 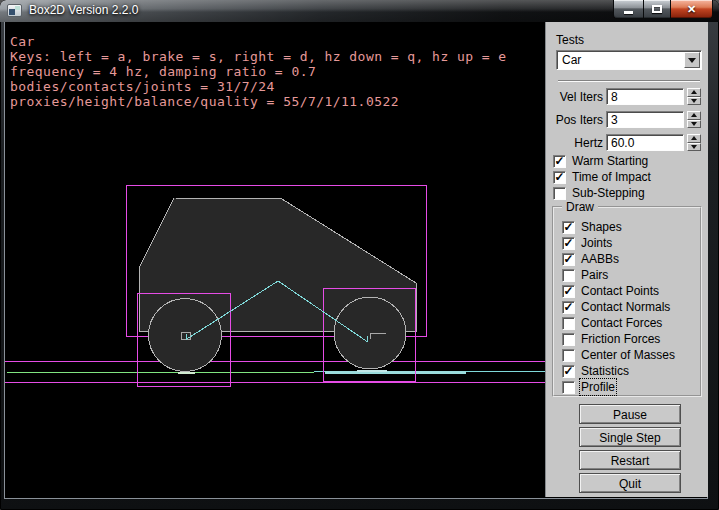 What do you see at coordinates (14, 10) in the screenshot?
I see `app-icon` at bounding box center [14, 10].